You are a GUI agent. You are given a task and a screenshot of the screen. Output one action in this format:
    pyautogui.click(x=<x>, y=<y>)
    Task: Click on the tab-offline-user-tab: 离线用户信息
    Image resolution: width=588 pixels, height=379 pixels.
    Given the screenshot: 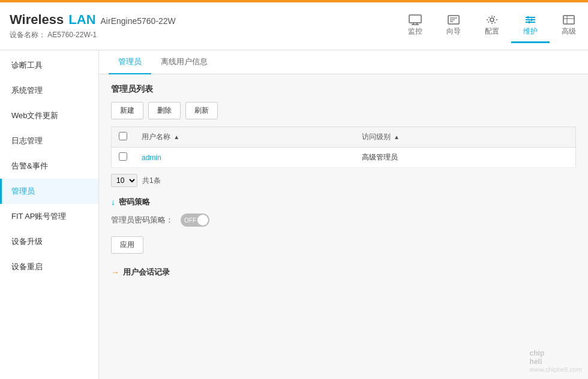 What is the action you would take?
    pyautogui.click(x=184, y=62)
    